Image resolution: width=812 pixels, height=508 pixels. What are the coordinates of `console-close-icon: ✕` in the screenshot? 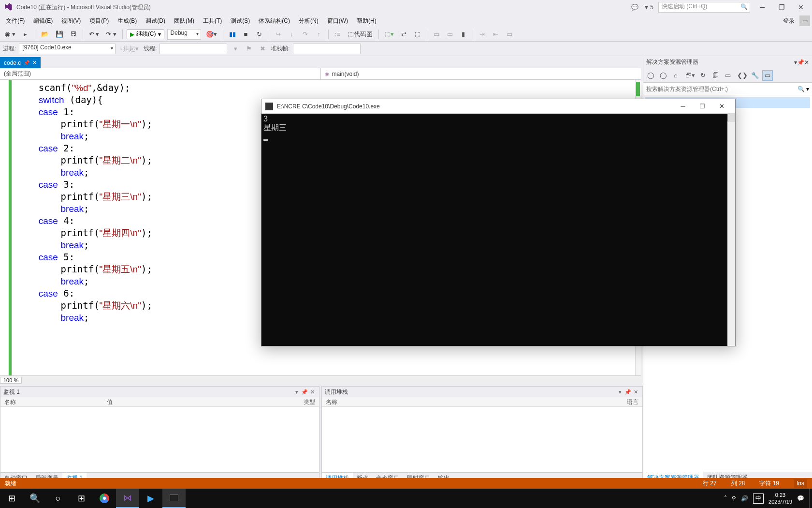 It's located at (722, 106).